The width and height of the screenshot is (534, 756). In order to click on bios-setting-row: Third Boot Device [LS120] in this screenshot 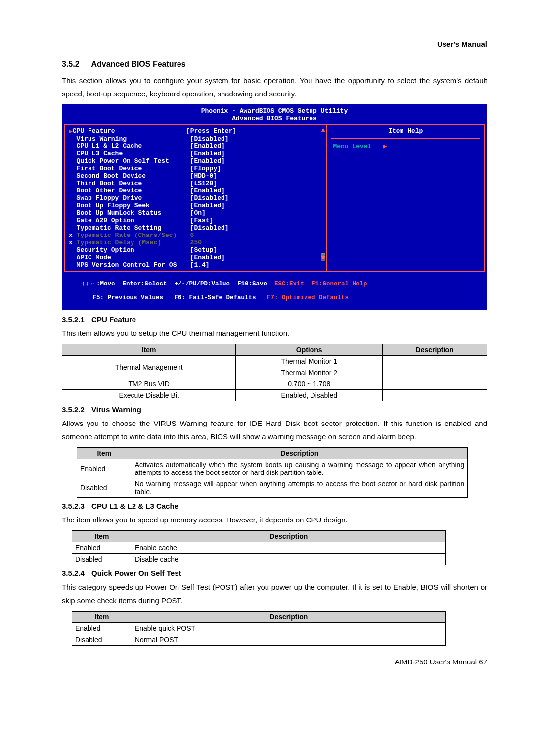, I will do `click(196, 183)`.